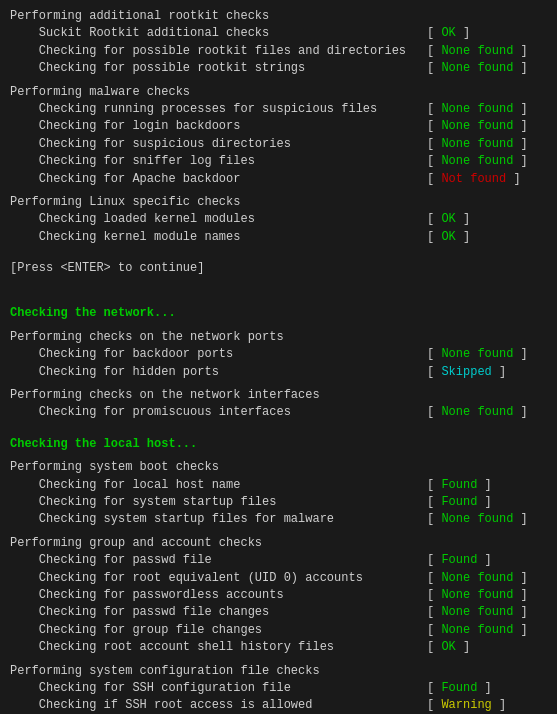 The height and width of the screenshot is (714, 557). What do you see at coordinates (278, 52) in the screenshot?
I see `result-line: Checking for possible rootkit files and …` at bounding box center [278, 52].